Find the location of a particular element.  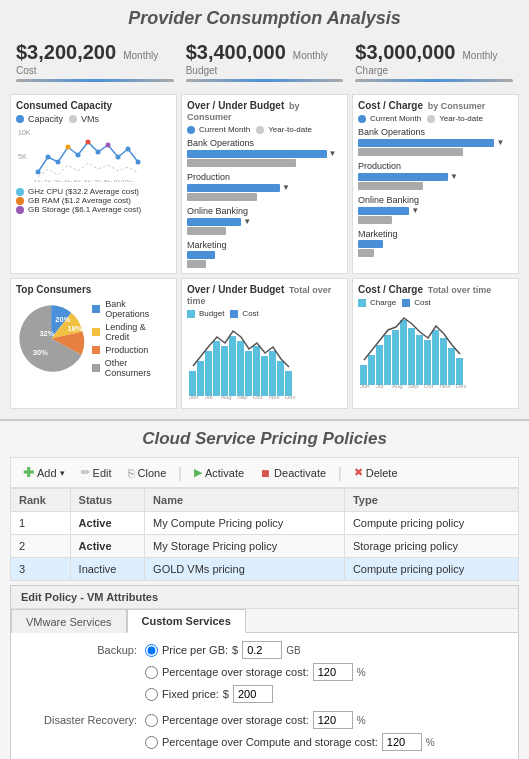

backup-fixed-input is located at coordinates (253, 694).